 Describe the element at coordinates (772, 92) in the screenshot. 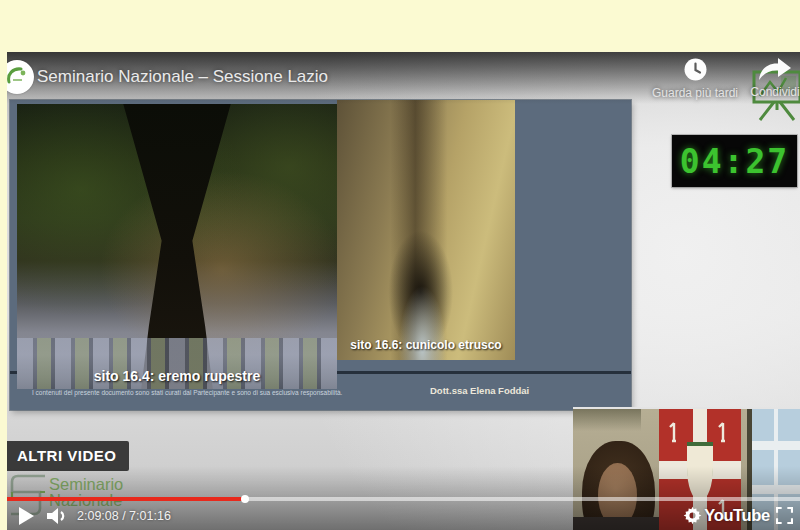

I see `share-label: Condividi` at that location.